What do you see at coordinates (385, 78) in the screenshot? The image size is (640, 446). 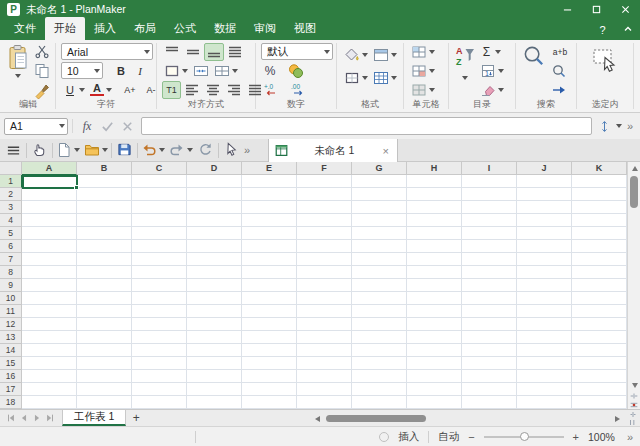 I see `format-table-button` at bounding box center [385, 78].